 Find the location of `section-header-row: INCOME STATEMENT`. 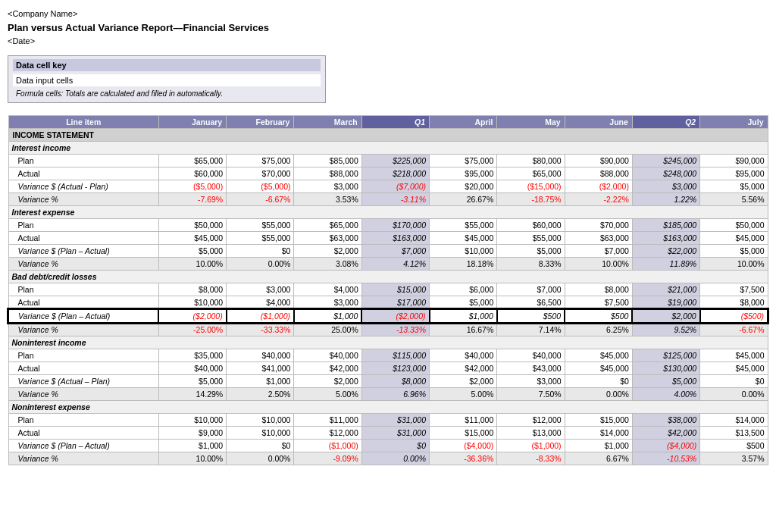

section-header-row: INCOME STATEMENT is located at coordinates (388, 135).